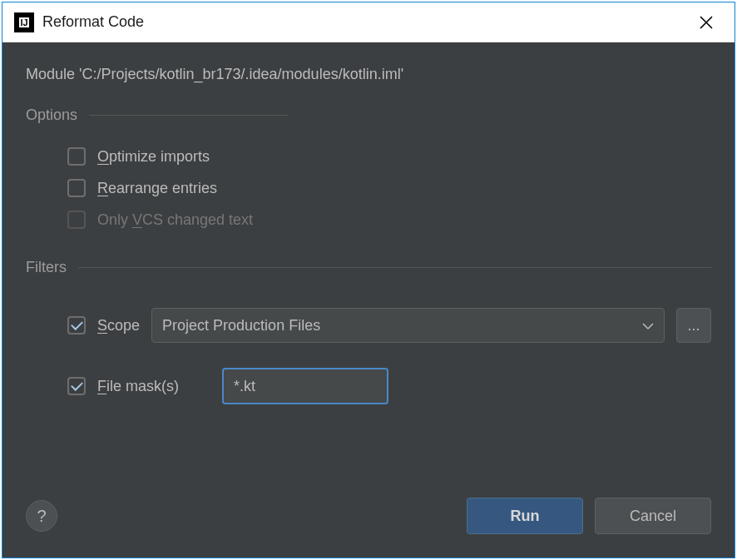  Describe the element at coordinates (368, 115) in the screenshot. I see `options-header: Options` at that location.